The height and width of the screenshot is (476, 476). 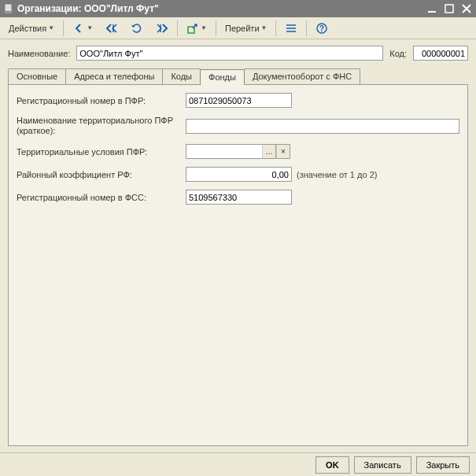 What do you see at coordinates (112, 28) in the screenshot?
I see `arrow-first-icon` at bounding box center [112, 28].